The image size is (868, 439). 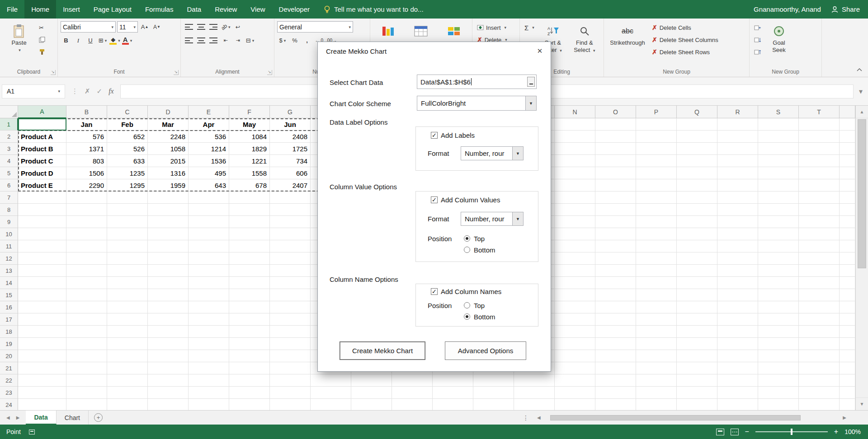 What do you see at coordinates (269, 72) in the screenshot?
I see `alignment-dialog-launcher: ↘` at bounding box center [269, 72].